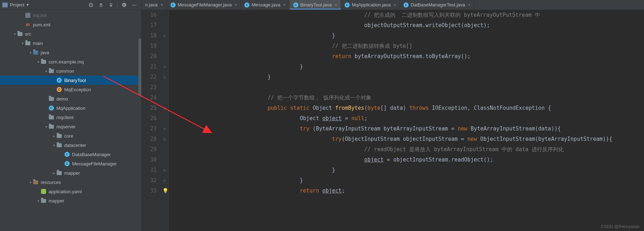  Describe the element at coordinates (71, 173) in the screenshot. I see `tree-item-mapper: ▸mapper` at that location.